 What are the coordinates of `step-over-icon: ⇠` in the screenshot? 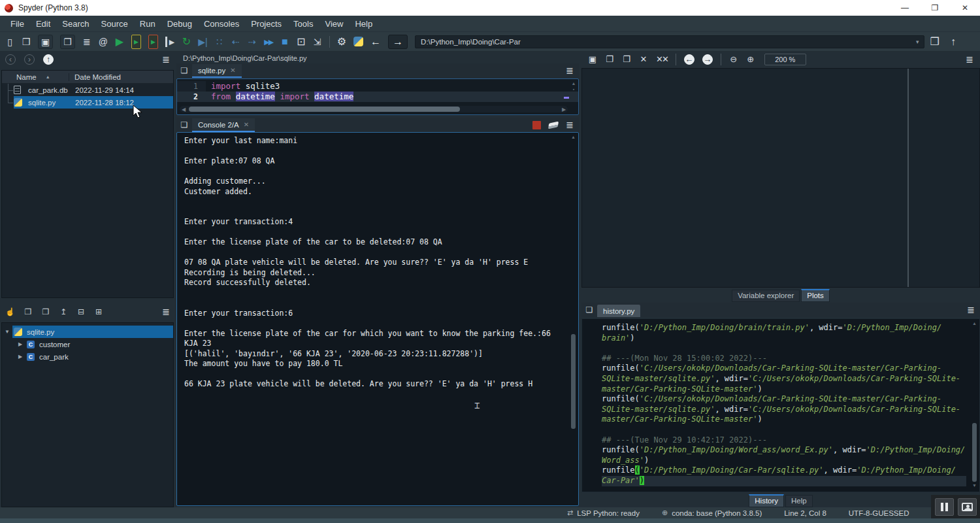 It's located at (236, 42).